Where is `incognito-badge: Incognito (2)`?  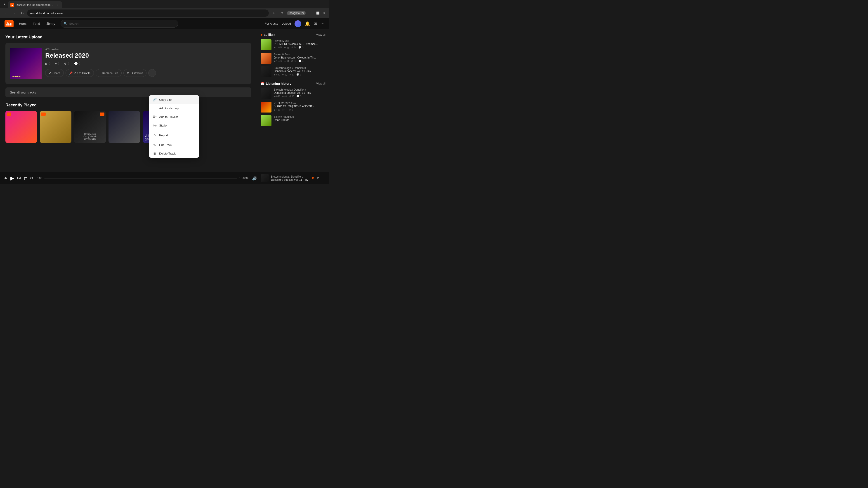
incognito-badge: Incognito (2) is located at coordinates (296, 13).